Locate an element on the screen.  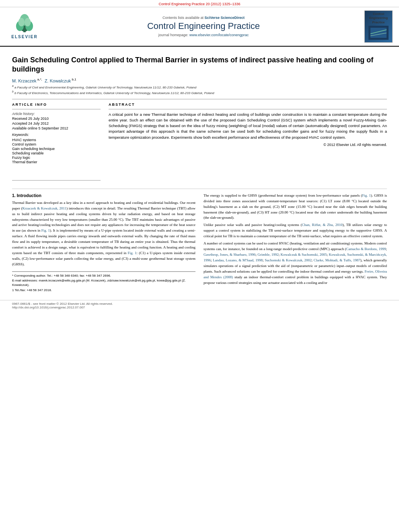
section1-heading: 1. Introduction is located at coordinates (104, 195).